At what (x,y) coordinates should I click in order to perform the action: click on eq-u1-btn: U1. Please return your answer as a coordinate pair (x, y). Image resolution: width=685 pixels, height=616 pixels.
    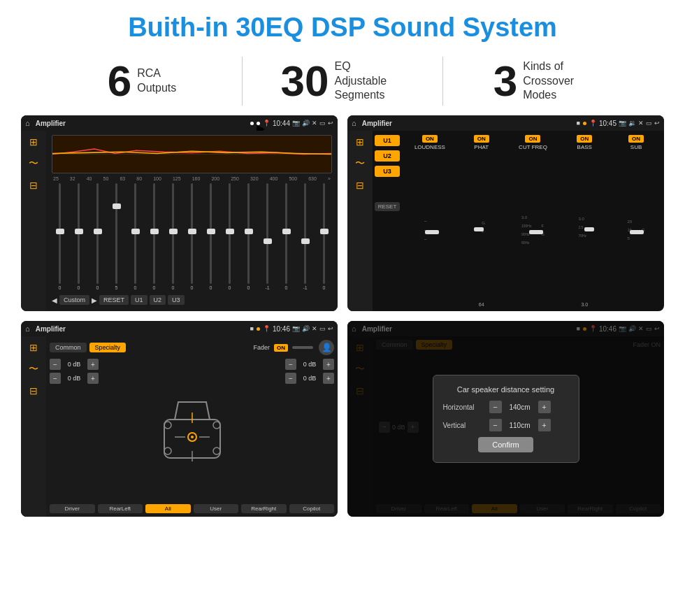
    Looking at the image, I should click on (139, 300).